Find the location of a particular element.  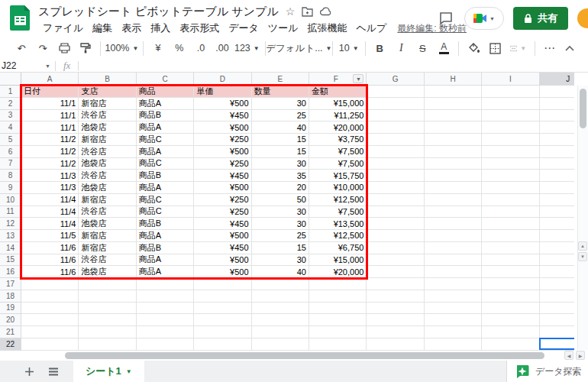

font-select: デフォルト...▼ is located at coordinates (299, 48).